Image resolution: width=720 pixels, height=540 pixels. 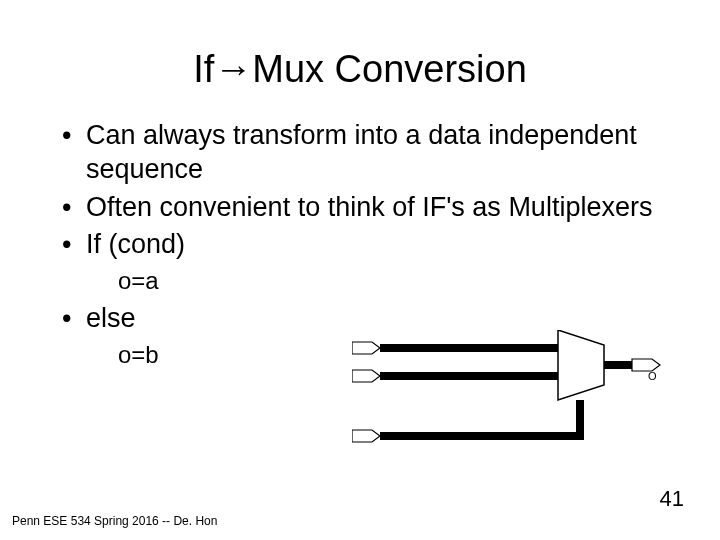 I want to click on bullet-item: Can always transform into a data indepen…, so click(x=360, y=153).